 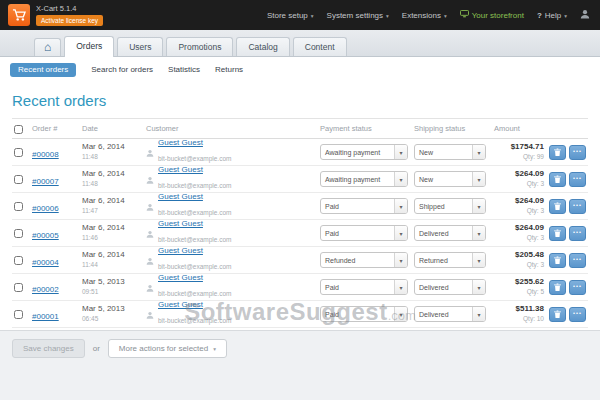 I want to click on page-title: Recent orders, so click(x=300, y=100).